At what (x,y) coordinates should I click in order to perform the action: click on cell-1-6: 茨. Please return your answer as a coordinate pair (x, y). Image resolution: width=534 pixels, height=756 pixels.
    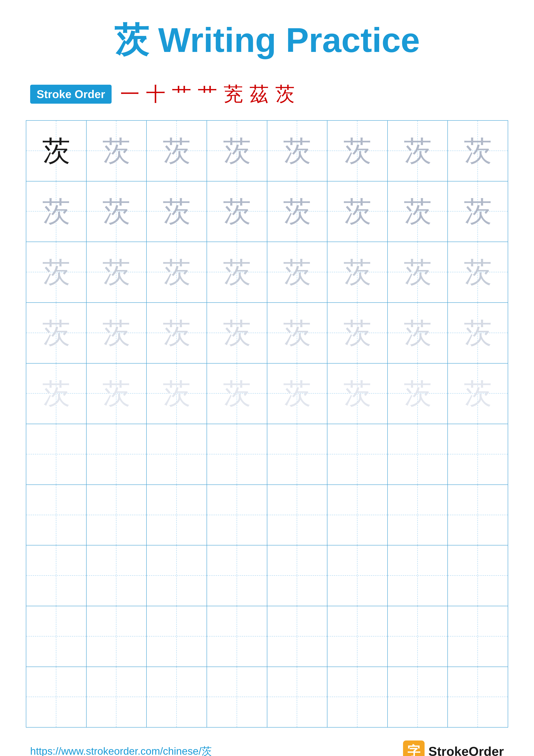
    Looking at the image, I should click on (357, 151).